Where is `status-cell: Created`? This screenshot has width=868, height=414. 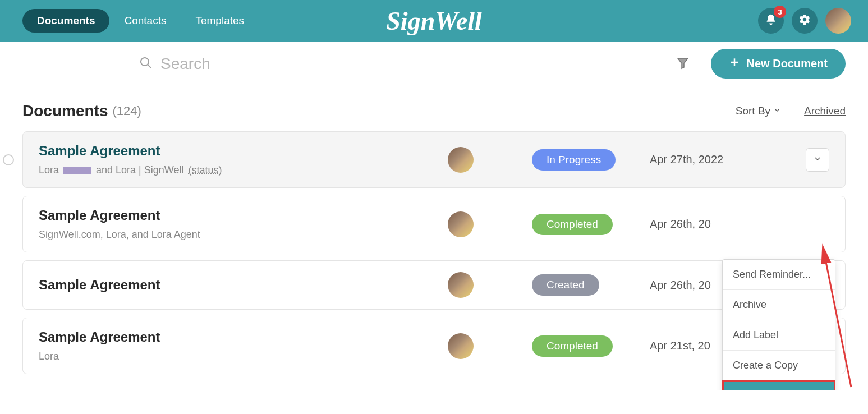
status-cell: Created is located at coordinates (588, 285).